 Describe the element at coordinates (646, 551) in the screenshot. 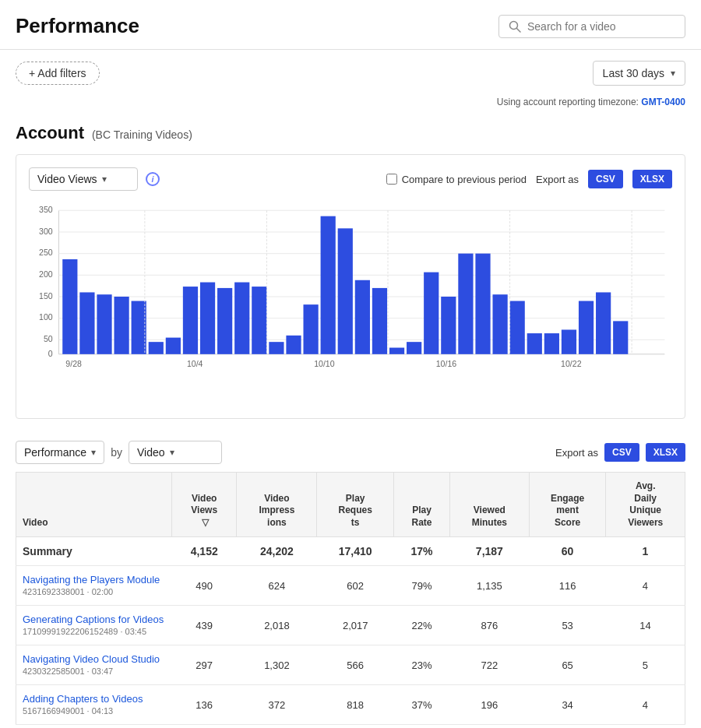

I see `summary-unique: 1` at that location.